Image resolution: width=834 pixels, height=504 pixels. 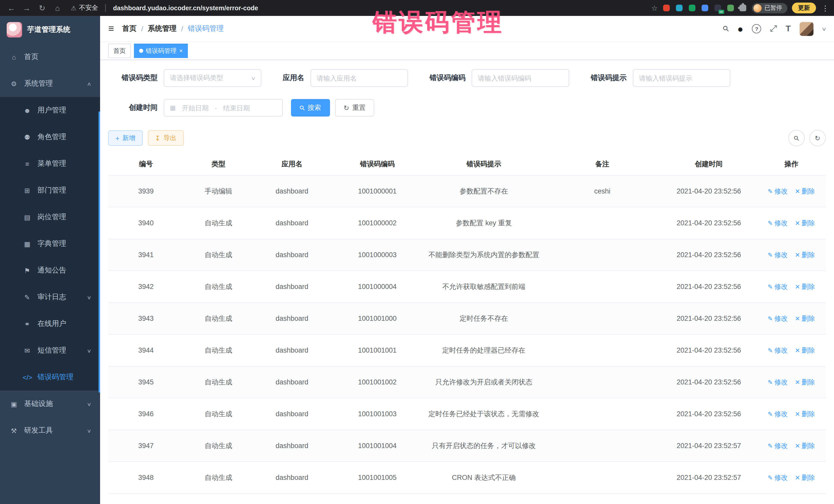 What do you see at coordinates (50, 271) in the screenshot?
I see `sidebar-item-notices: ⚑ 通知公告` at bounding box center [50, 271].